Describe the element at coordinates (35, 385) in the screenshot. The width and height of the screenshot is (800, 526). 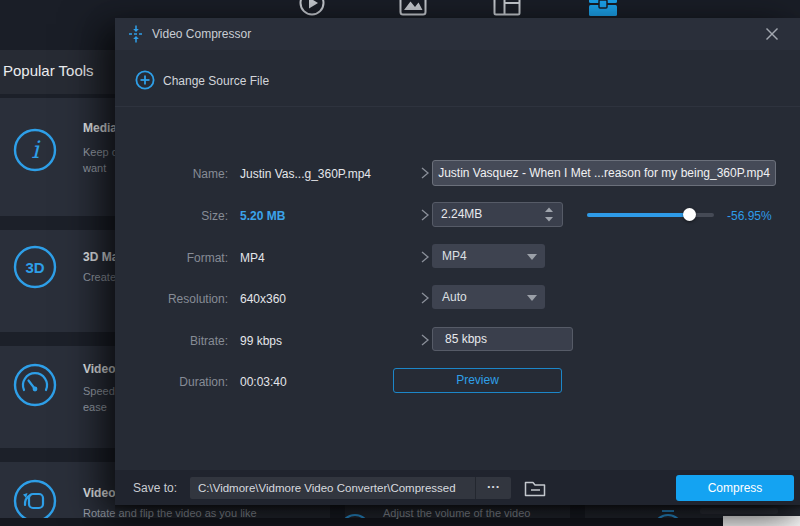
I see `speedometer-icon` at that location.